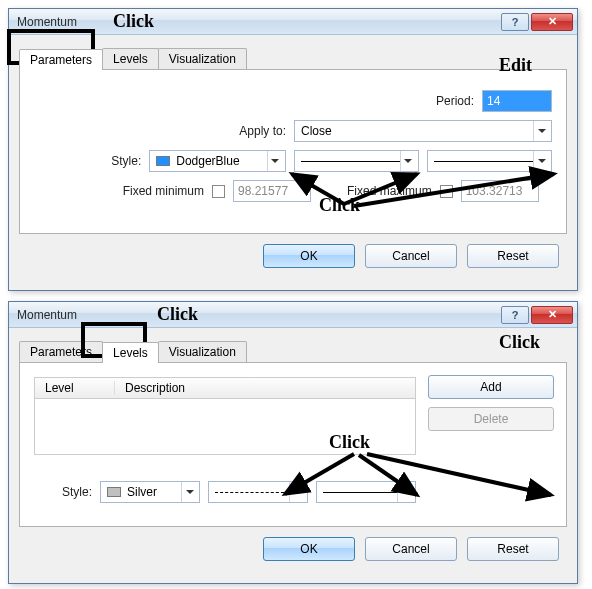 This screenshot has width=592, height=589. What do you see at coordinates (252, 492) in the screenshot?
I see `line-sample-dashed-icon` at bounding box center [252, 492].